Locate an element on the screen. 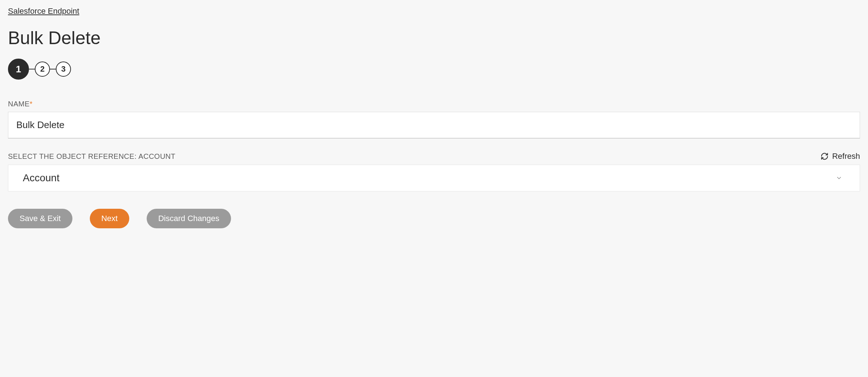 The height and width of the screenshot is (377, 868). object-ref-label: SELECT THE OBJECT REFERENCE: ACCOUNT is located at coordinates (92, 156).